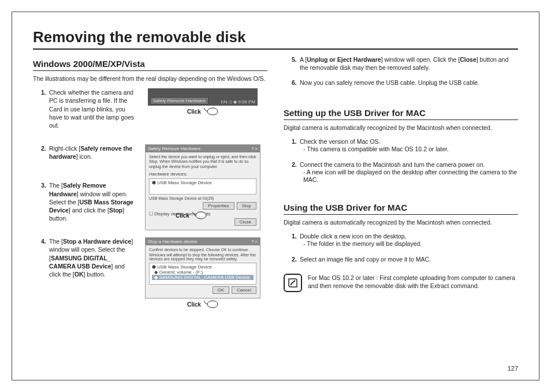  Describe the element at coordinates (409, 83) in the screenshot. I see `step-text: Now you can safely remove the USB cable.…` at that location.